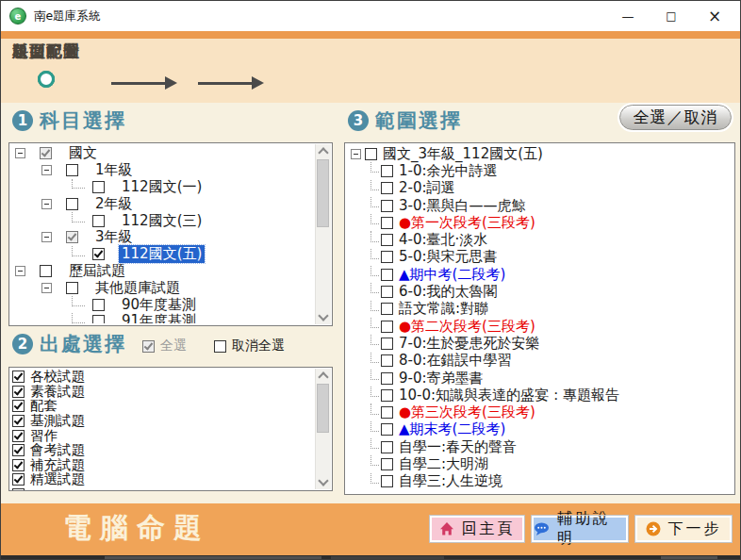 Image resolution: width=741 pixels, height=560 pixels. I want to click on source-list-item: 素養試題, so click(163, 392).